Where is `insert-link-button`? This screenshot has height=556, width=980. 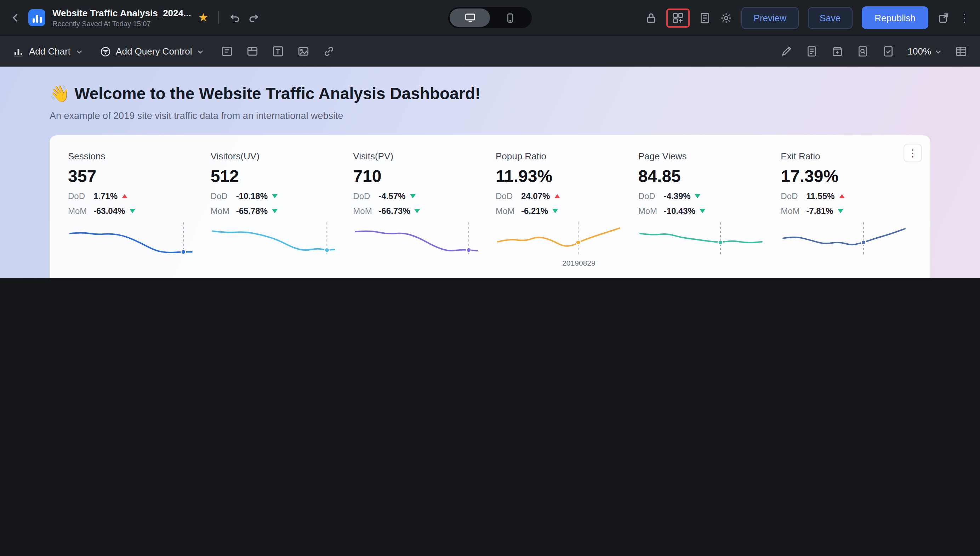 insert-link-button is located at coordinates (329, 51).